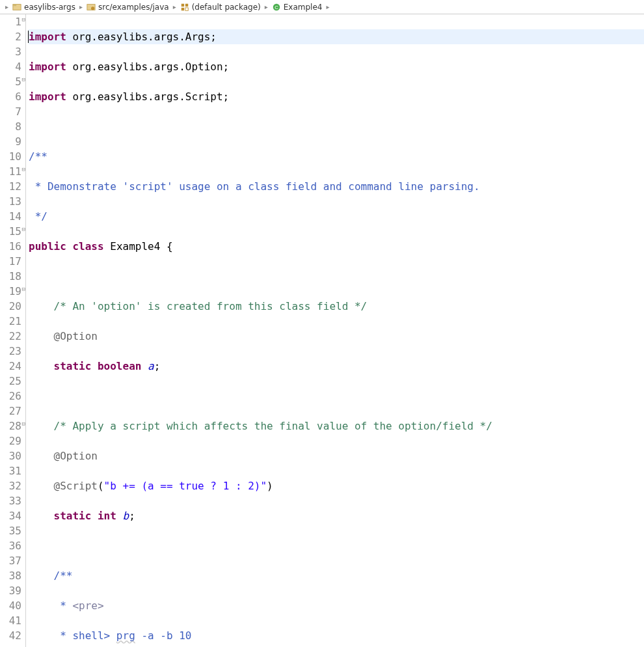  I want to click on breadcrumb-package: (default package), so click(221, 7).